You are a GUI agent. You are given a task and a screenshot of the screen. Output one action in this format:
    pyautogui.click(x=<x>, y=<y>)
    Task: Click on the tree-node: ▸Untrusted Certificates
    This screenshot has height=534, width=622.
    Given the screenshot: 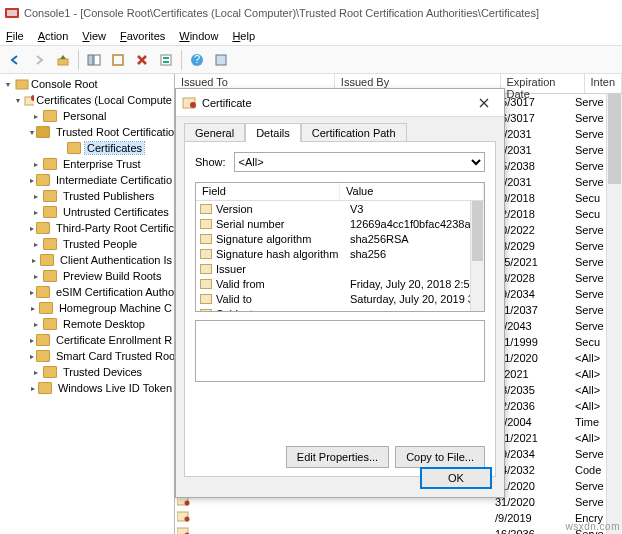 What is the action you would take?
    pyautogui.click(x=87, y=212)
    